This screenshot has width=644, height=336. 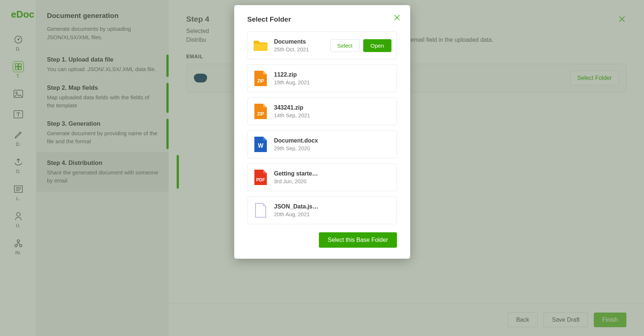 I want to click on pdf-icon: PDF, so click(x=261, y=177).